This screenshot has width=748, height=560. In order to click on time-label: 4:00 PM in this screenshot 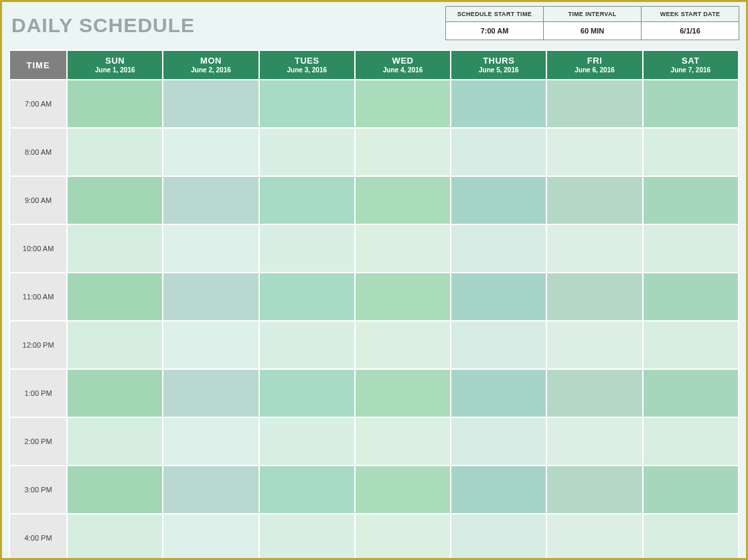, I will do `click(38, 537)`.